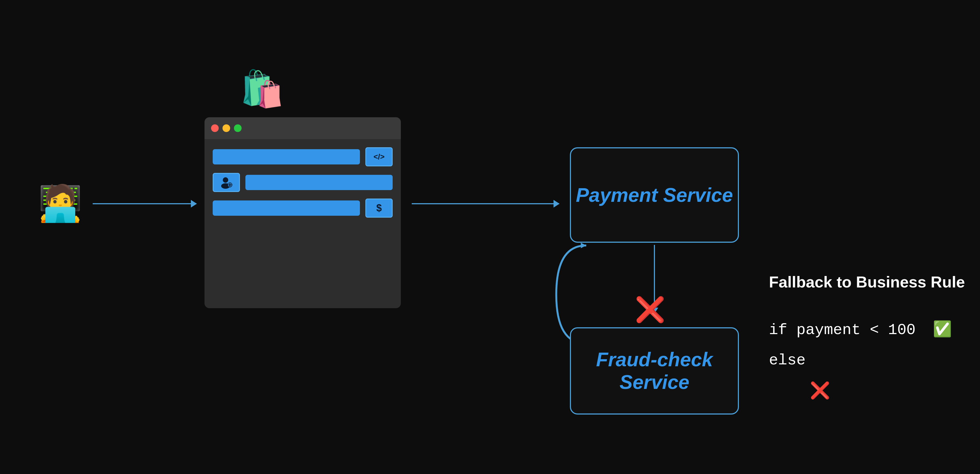 This screenshot has width=980, height=474. Describe the element at coordinates (379, 157) in the screenshot. I see `browser-widget-code: </>` at that location.